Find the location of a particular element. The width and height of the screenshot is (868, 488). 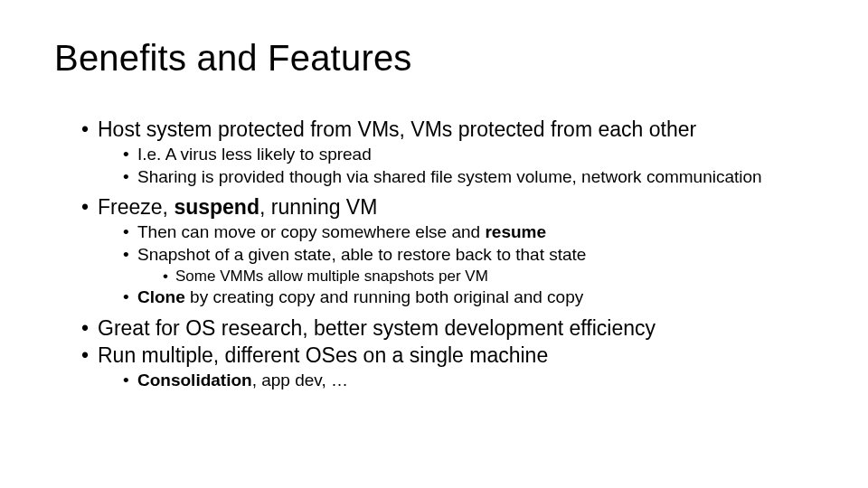

bullet-item: Great for OS research, better system dev… is located at coordinates (448, 329).